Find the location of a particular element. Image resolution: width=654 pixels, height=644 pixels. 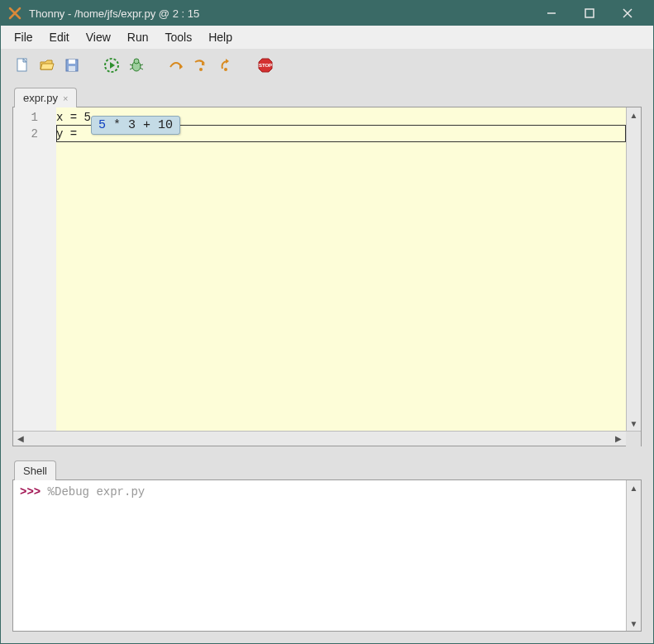

titlebar: Thonny - /home/jfs/expr.py @ 2 : 15 is located at coordinates (327, 13).